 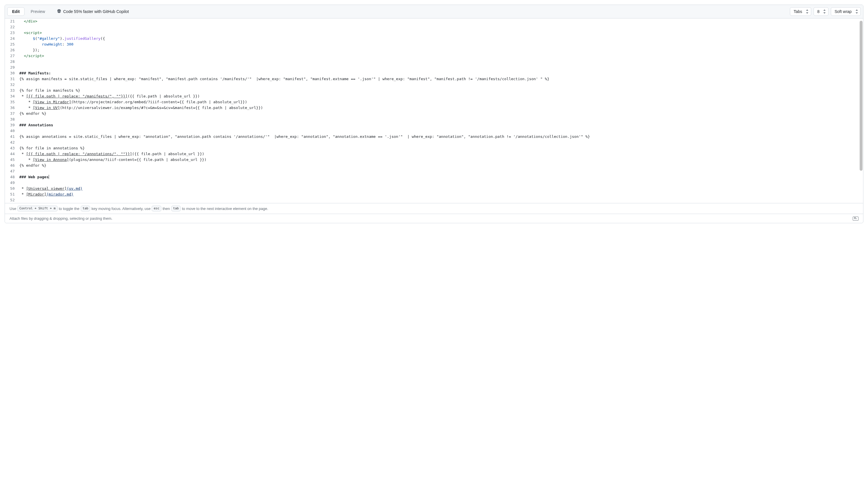 I want to click on line-number: 29, so click(x=12, y=67).